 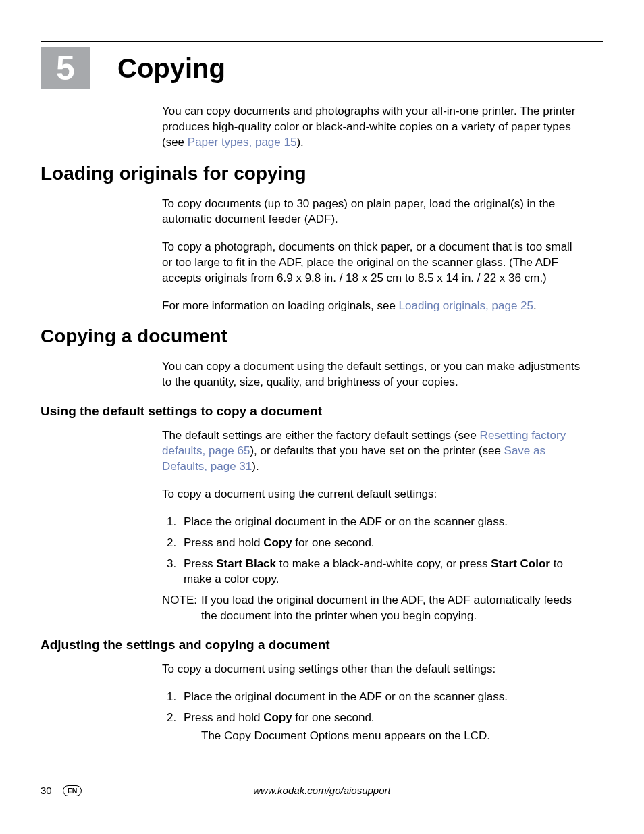 I want to click on subsection-adjusting-settings-title: Adjusting the settings and copying a doc…, so click(x=322, y=645).